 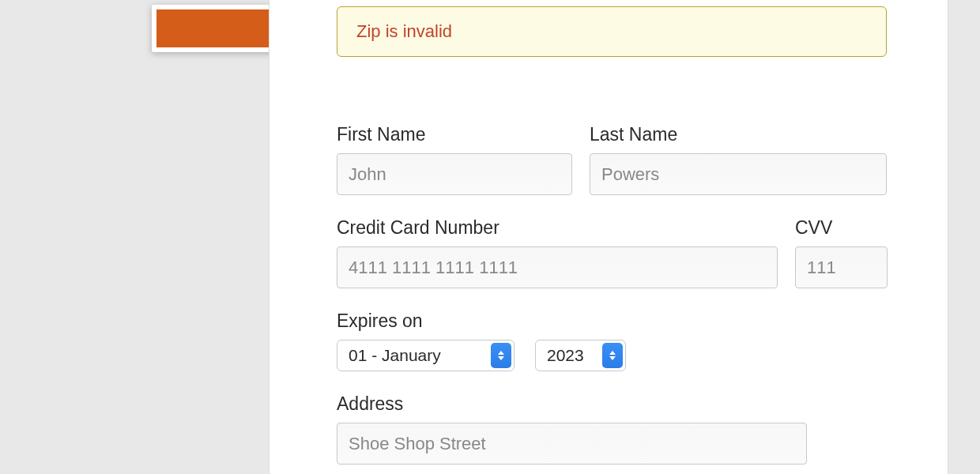 I want to click on cvv-input, so click(x=841, y=267).